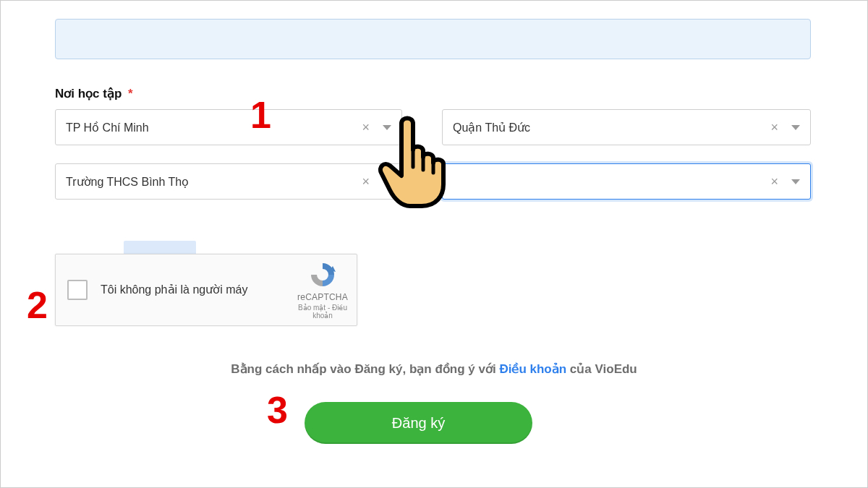 This screenshot has width=868, height=488. Describe the element at coordinates (260, 115) in the screenshot. I see `step-number-1: 1` at that location.